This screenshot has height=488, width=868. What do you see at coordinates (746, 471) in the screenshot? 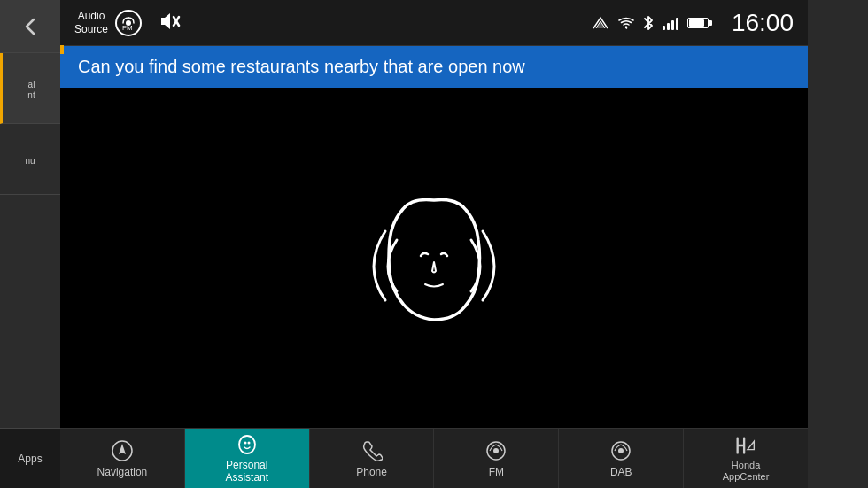
I see `nav-honda-label: Honda AppCenter` at bounding box center [746, 471].